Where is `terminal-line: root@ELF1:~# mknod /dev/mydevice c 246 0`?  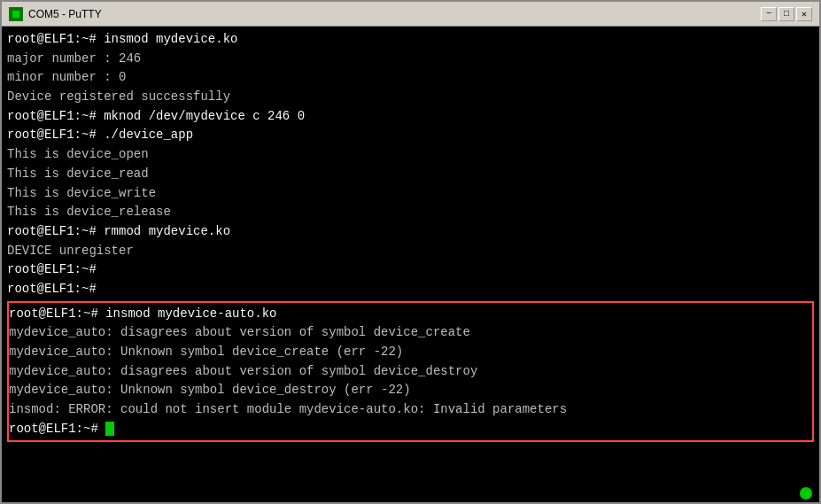
terminal-line: root@ELF1:~# mknod /dev/mydevice c 246 0 is located at coordinates (411, 117).